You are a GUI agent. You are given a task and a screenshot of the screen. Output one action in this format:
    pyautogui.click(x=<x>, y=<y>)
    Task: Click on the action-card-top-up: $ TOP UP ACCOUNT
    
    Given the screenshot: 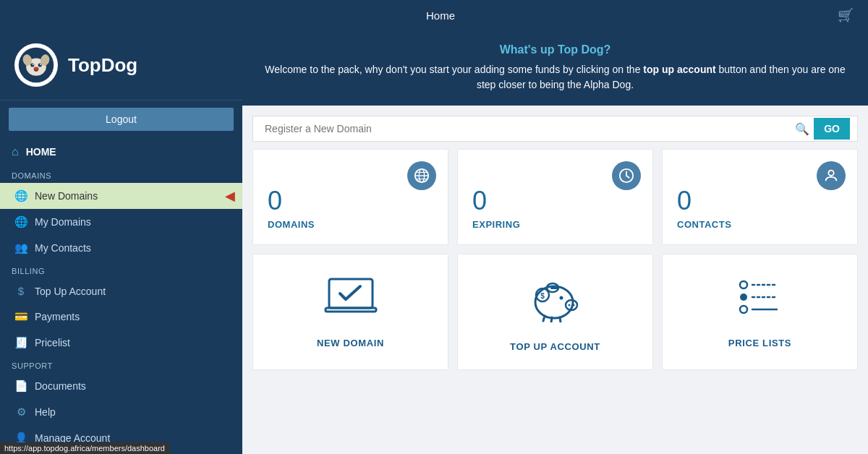 What is the action you would take?
    pyautogui.click(x=556, y=312)
    